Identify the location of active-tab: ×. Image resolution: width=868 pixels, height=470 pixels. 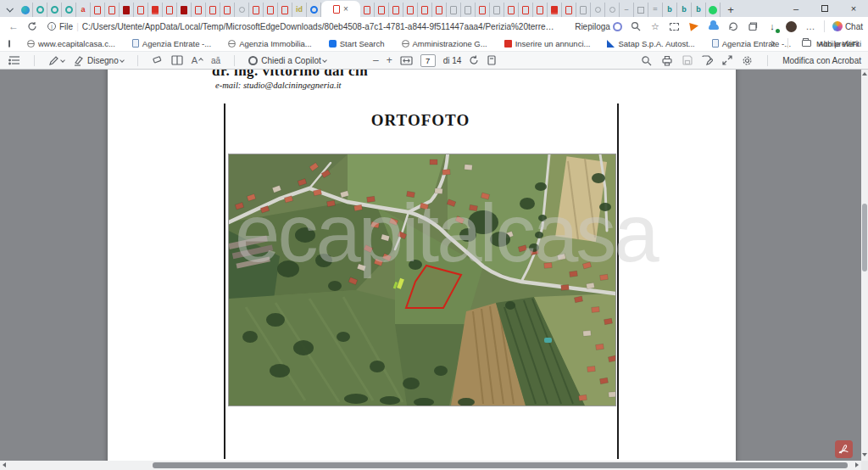
(341, 8).